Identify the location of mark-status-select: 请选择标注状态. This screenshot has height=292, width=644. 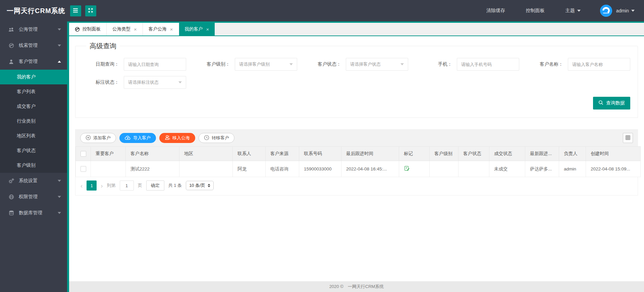
(155, 82).